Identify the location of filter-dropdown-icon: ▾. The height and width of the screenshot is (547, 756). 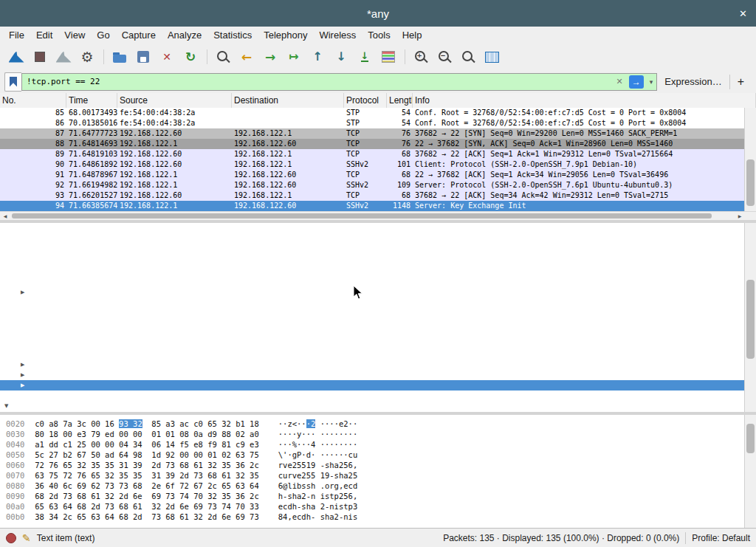
(651, 82).